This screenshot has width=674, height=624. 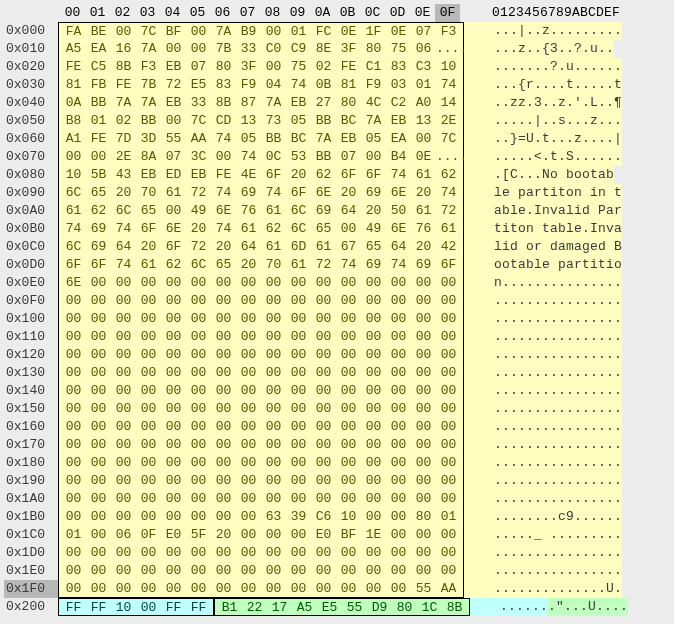 I want to click on hex-byte: 05, so click(x=248, y=139).